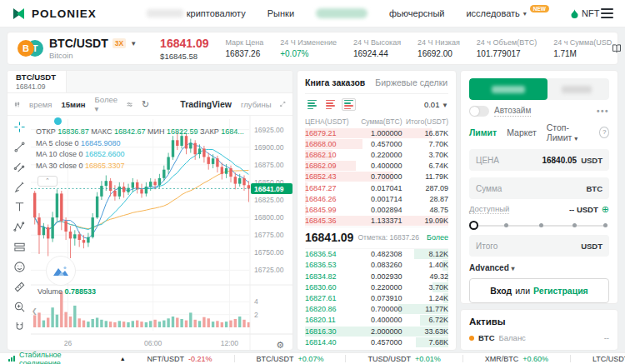 The width and height of the screenshot is (625, 364). Describe the element at coordinates (539, 160) in the screenshot. I see `price-input: ЦЕНА 16840.05 USDT` at that location.